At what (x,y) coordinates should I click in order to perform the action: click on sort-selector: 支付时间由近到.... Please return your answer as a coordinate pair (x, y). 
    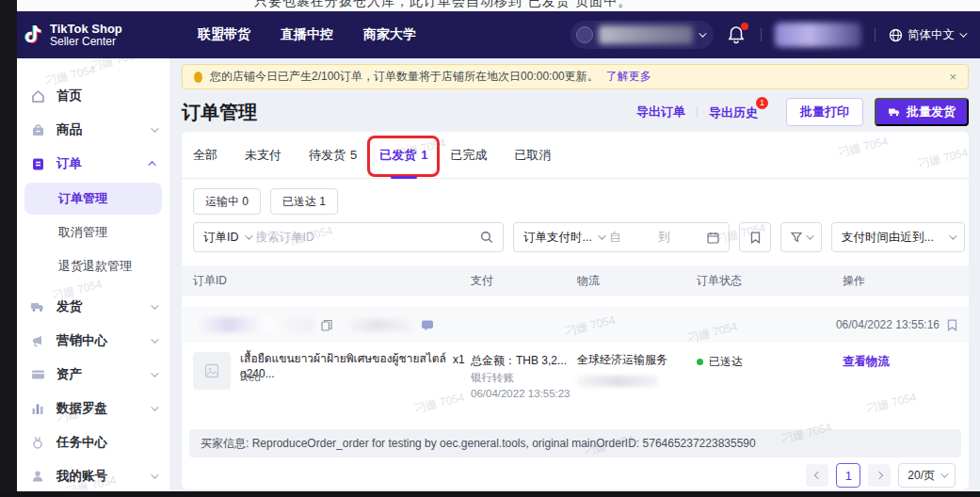
    Looking at the image, I should click on (898, 237).